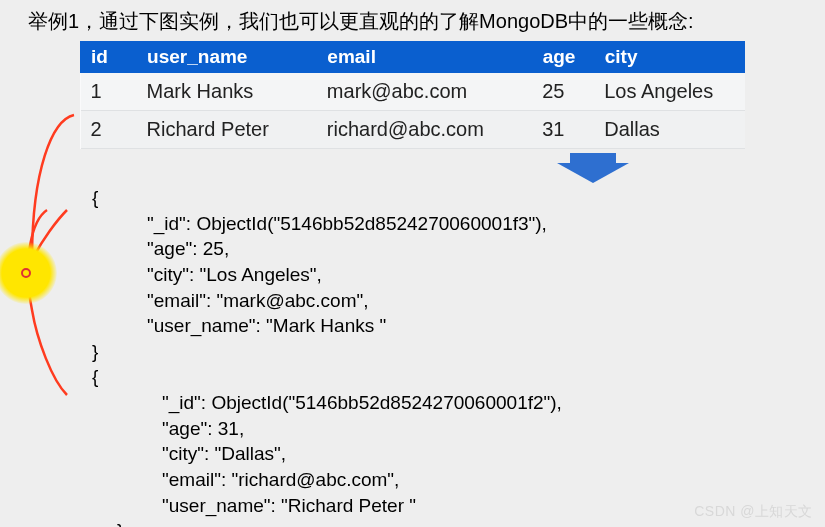 The image size is (825, 527). I want to click on th-city: city, so click(669, 58).